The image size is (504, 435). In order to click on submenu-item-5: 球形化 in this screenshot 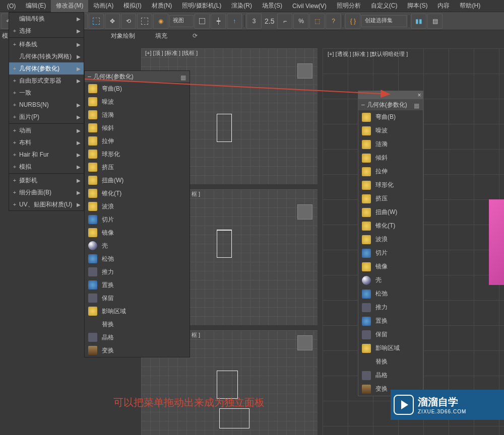, I will do `click(137, 154)`.